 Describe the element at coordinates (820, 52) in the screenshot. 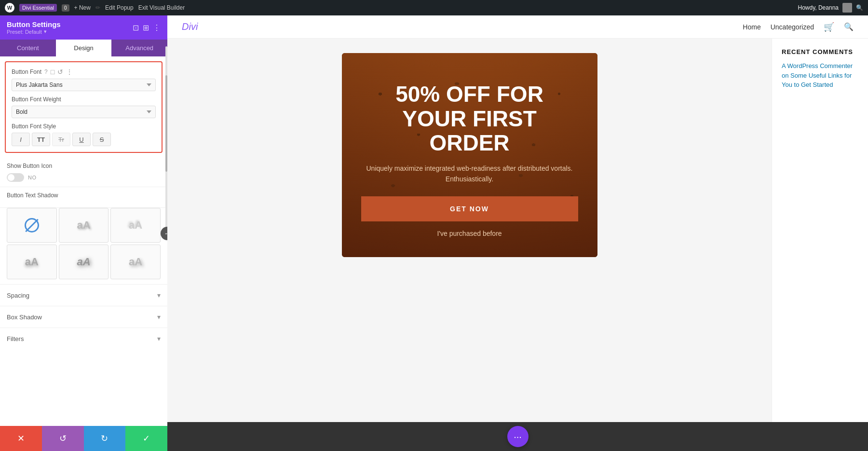

I see `recent-comments-title: RECENT COMMENTS` at that location.